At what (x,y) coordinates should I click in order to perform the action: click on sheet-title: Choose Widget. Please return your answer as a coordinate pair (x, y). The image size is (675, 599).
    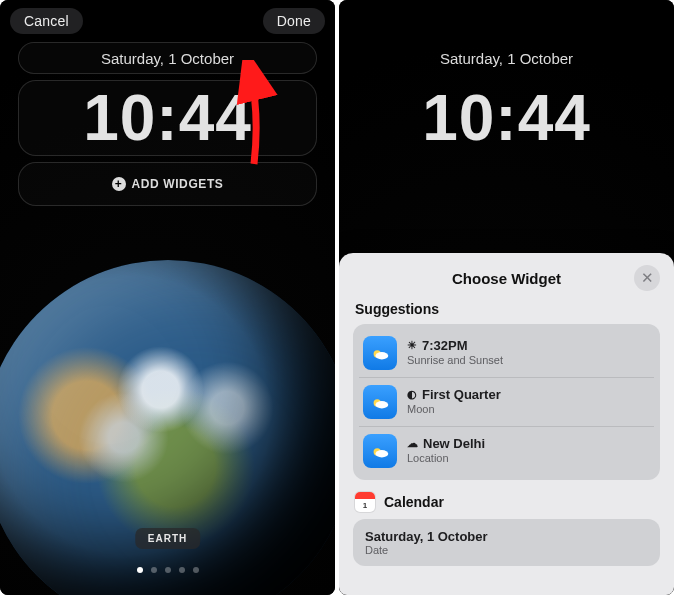
    Looking at the image, I should click on (506, 278).